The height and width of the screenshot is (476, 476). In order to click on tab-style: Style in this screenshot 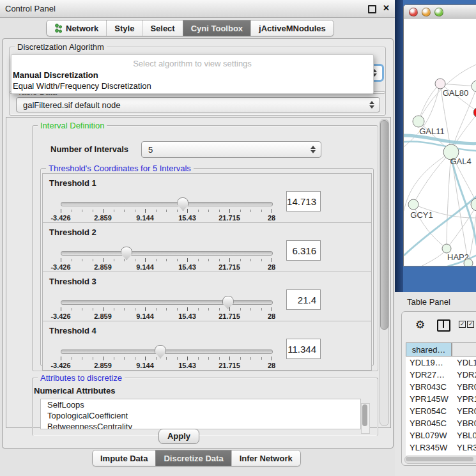, I will do `click(124, 28)`.